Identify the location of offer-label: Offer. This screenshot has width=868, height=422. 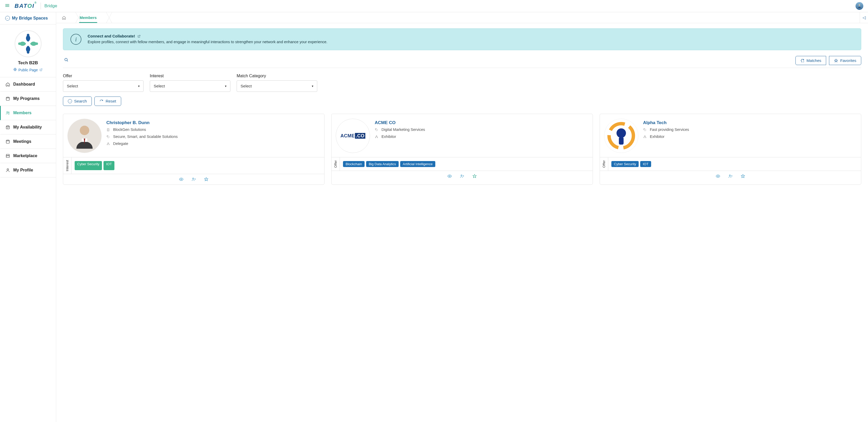
(103, 76).